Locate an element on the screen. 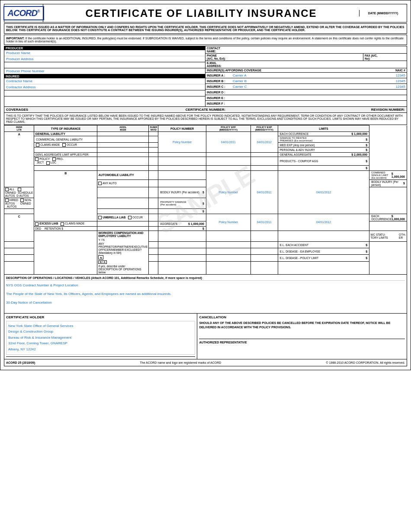 Image resolution: width=411 pixels, height=532 pixels. operations-line1: NYS OGS Contract Number & Project Locati… is located at coordinates (206, 285).